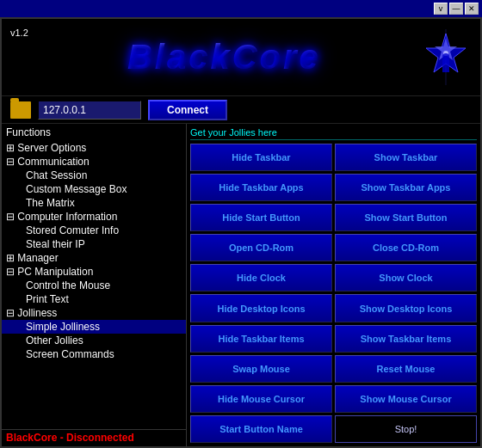 This screenshot has width=482, height=448. What do you see at coordinates (406, 369) in the screenshot?
I see `action-button-15: Reset Mouse` at bounding box center [406, 369].